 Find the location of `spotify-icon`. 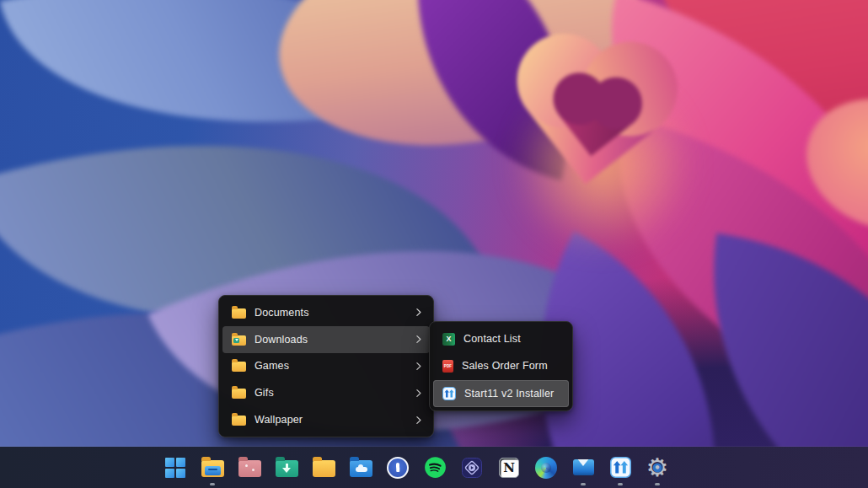

spotify-icon is located at coordinates (435, 467).